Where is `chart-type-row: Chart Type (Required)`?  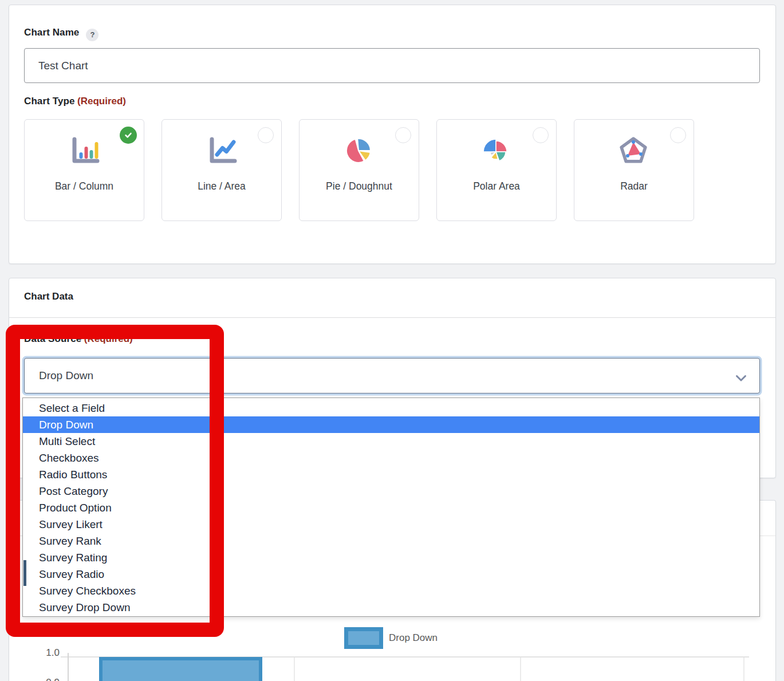
chart-type-row: Chart Type (Required) is located at coordinates (75, 101).